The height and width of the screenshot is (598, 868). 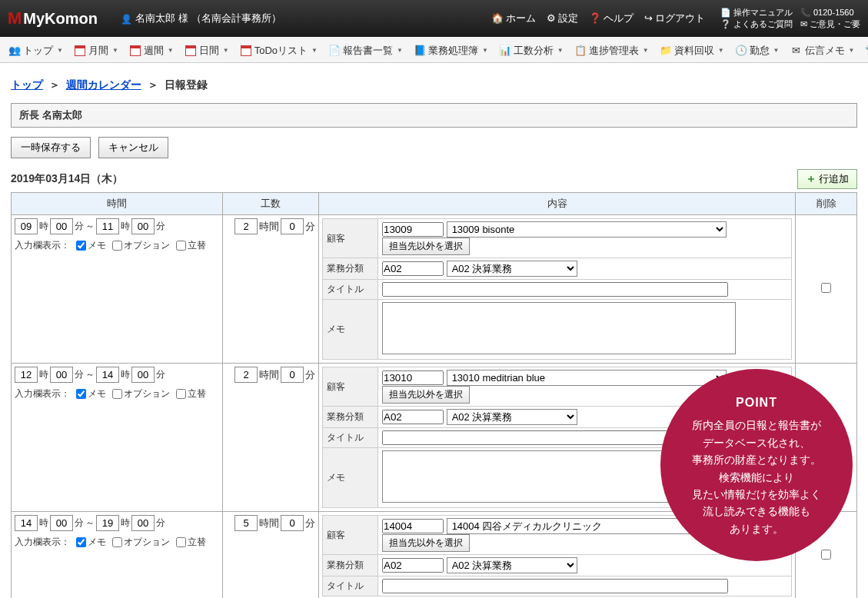 What do you see at coordinates (96, 51) in the screenshot?
I see `nav-tab-1: 月間▼` at bounding box center [96, 51].